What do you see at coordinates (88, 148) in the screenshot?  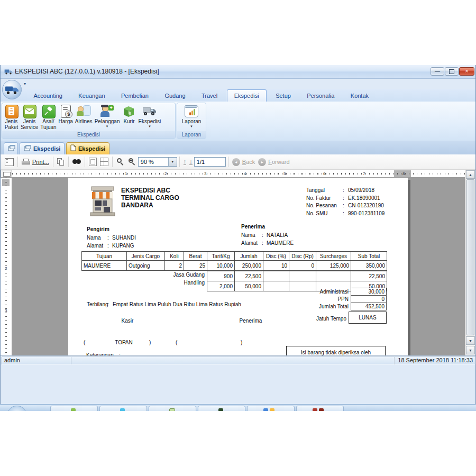 I see `document-tab-ekspedisi-2: Ekspedisi` at bounding box center [88, 148].